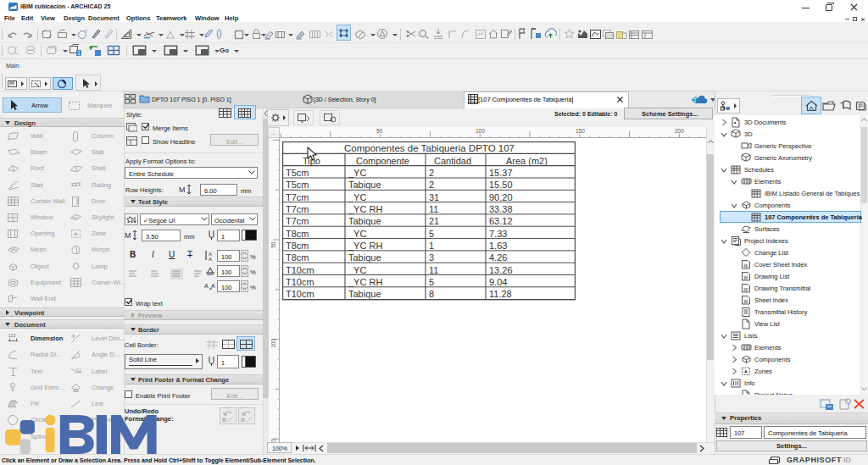  Describe the element at coordinates (79, 370) in the screenshot. I see `svg-text: A1` at that location.